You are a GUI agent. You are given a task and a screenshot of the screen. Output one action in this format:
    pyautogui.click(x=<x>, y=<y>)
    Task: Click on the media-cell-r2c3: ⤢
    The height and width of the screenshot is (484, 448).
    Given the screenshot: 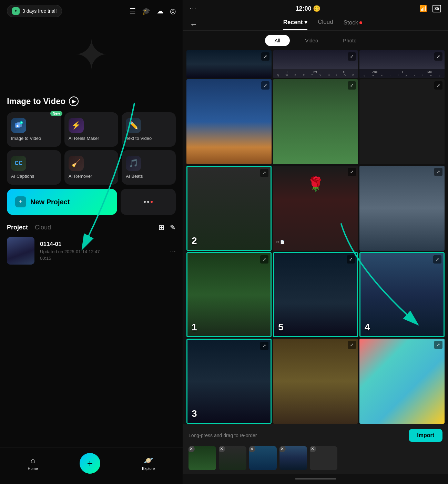 What is the action you would take?
    pyautogui.click(x=402, y=122)
    